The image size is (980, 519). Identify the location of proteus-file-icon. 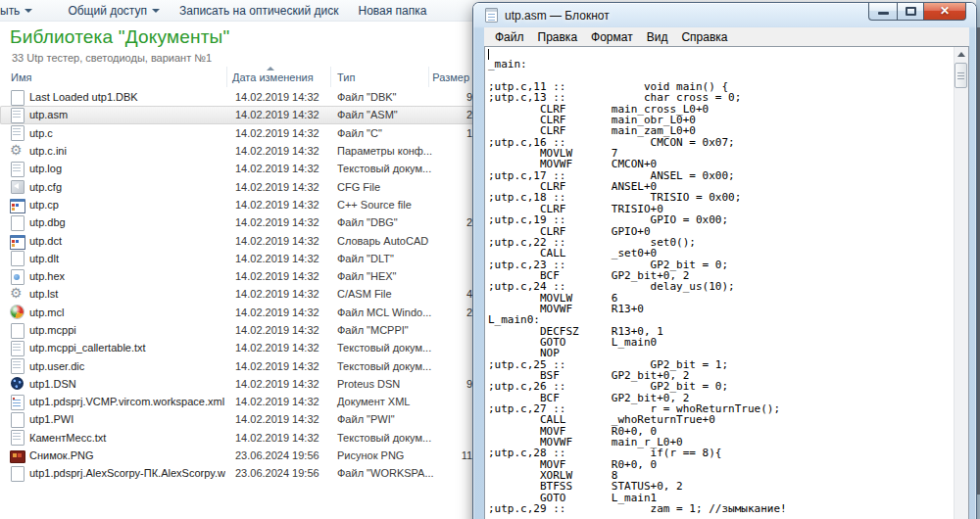
(18, 384).